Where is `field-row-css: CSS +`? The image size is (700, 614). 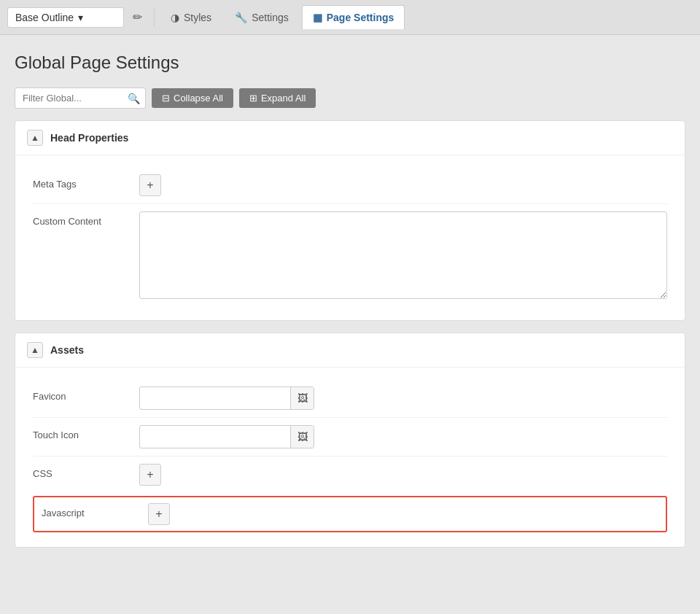 field-row-css: CSS + is located at coordinates (350, 474).